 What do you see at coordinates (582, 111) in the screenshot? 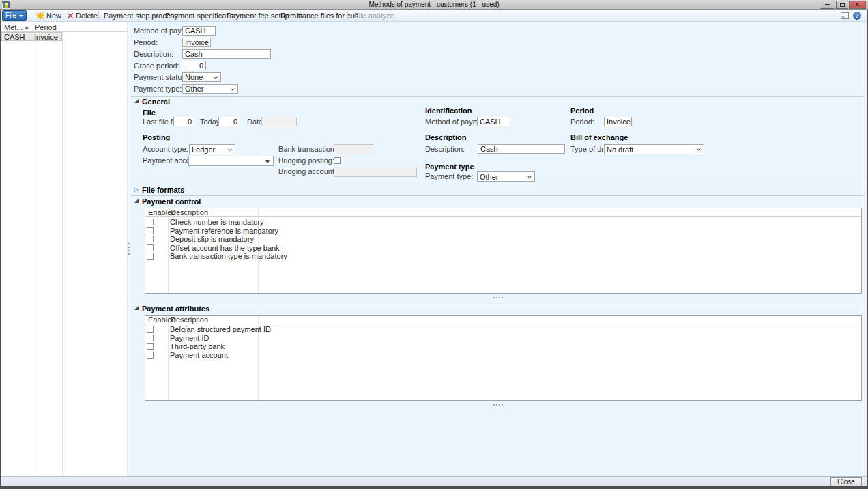
I see `group-title-period: Period` at bounding box center [582, 111].